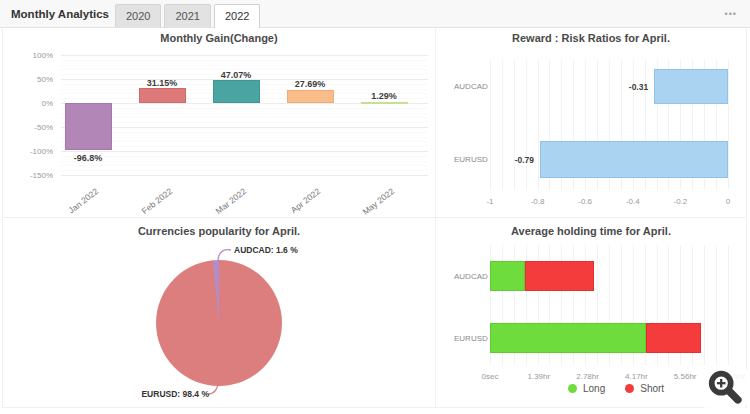  What do you see at coordinates (384, 96) in the screenshot?
I see `bar-value-label: 1.29%` at bounding box center [384, 96].